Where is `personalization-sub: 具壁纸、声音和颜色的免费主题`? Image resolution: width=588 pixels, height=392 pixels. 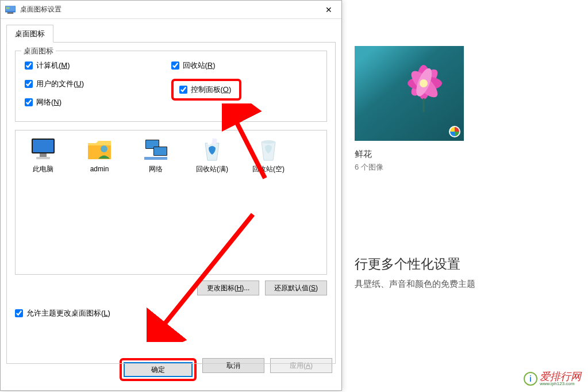 personalization-sub: 具壁纸、声音和颜色的免费主题 is located at coordinates (467, 284).